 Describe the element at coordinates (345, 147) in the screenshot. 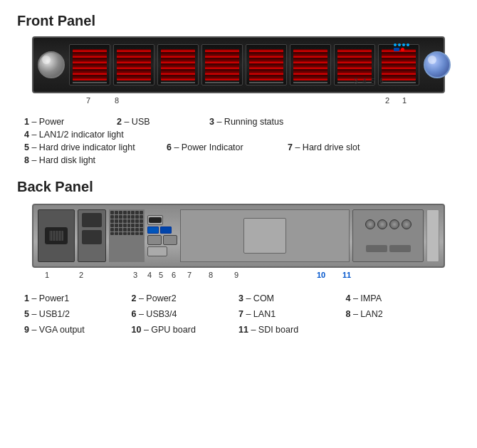

I see `cap-front-7: 7 – Hard drive slot` at that location.